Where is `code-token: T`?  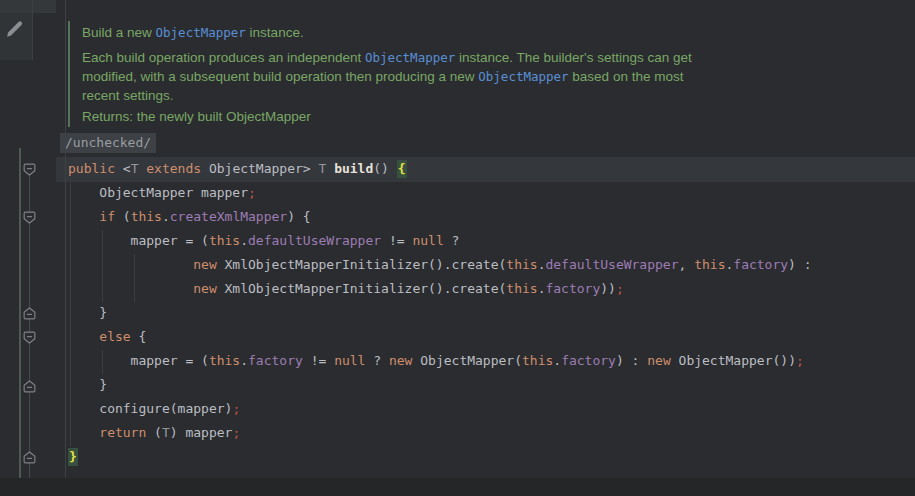 code-token: T is located at coordinates (166, 432).